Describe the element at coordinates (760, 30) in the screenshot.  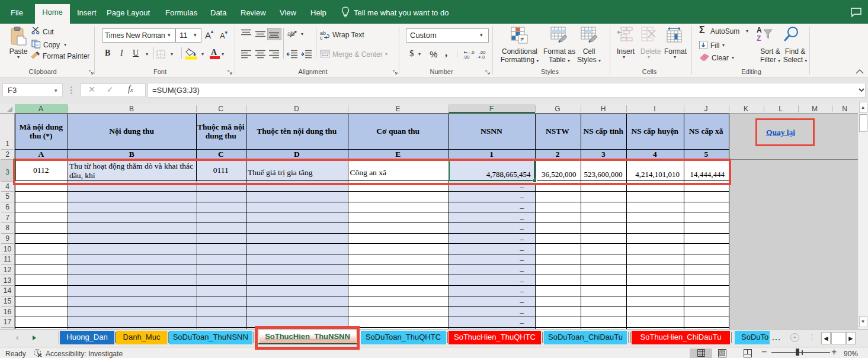
I see `svg-text: A` at that location.